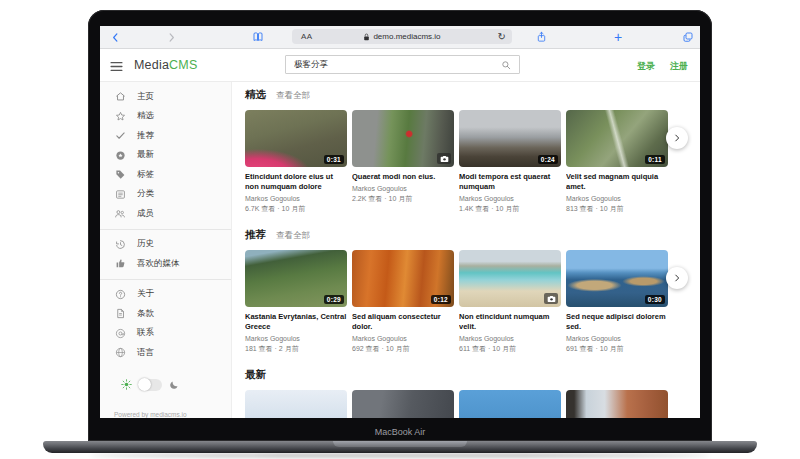  Describe the element at coordinates (472, 302) in the screenshot. I see `cards-row: 0:29Kastania Evrytanias, Central GreeceM…` at that location.